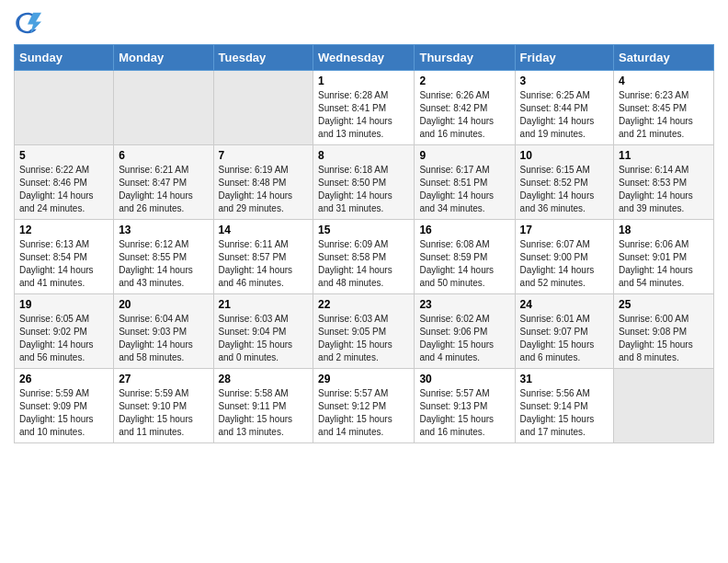 The image size is (728, 563). What do you see at coordinates (264, 379) in the screenshot?
I see `day-number: 28` at bounding box center [264, 379].